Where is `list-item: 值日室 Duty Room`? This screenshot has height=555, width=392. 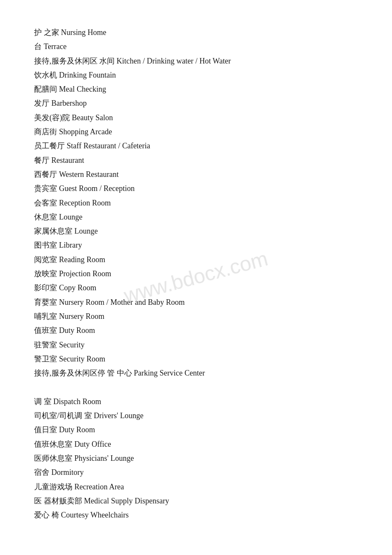
list-item: 值日室 Duty Room is located at coordinates (196, 430).